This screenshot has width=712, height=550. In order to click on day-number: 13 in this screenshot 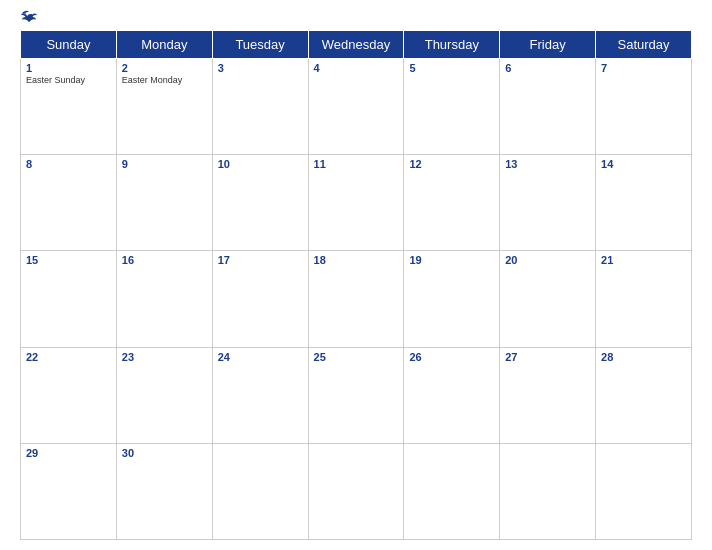, I will do `click(548, 164)`.